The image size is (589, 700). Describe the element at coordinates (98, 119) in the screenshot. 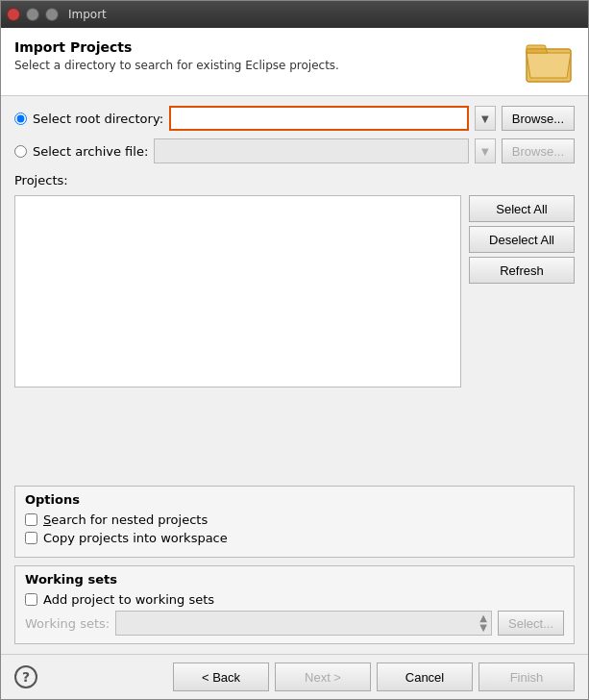

I see `root-dir-label: Select root directory:` at that location.